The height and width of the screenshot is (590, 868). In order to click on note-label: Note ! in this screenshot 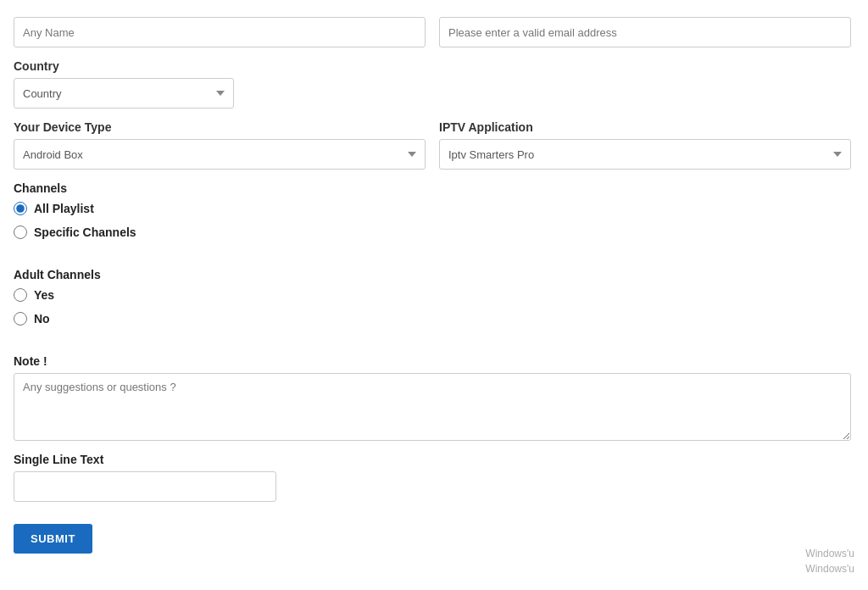, I will do `click(432, 361)`.